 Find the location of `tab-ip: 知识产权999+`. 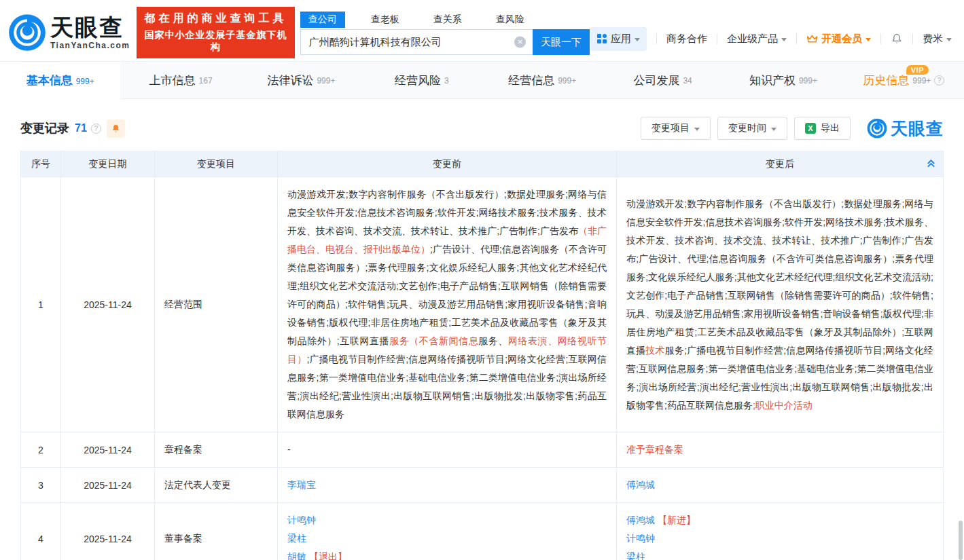

tab-ip: 知识产权999+ is located at coordinates (783, 80).